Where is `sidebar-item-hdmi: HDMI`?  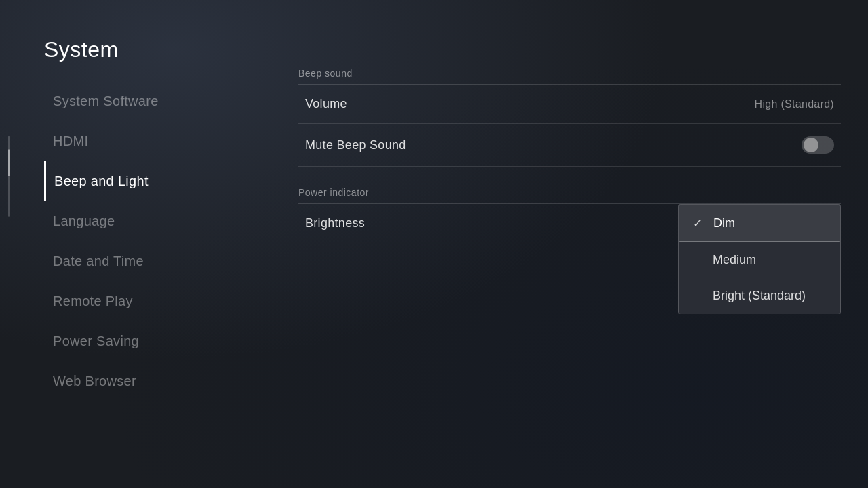 sidebar-item-hdmi: HDMI is located at coordinates (163, 141).